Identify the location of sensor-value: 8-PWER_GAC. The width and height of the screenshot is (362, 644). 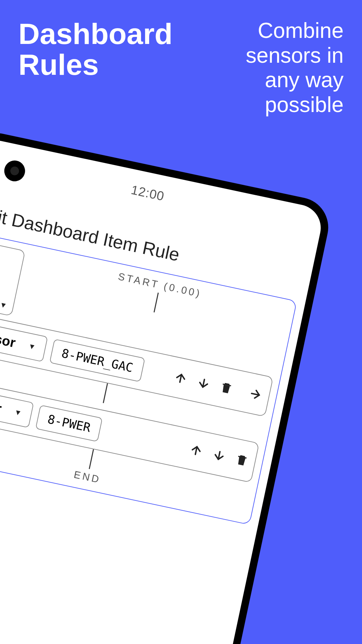
(97, 360).